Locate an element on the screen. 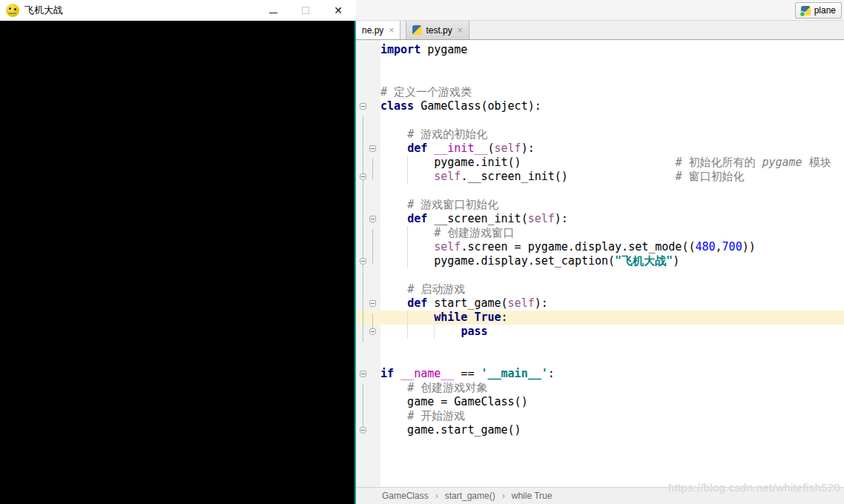 This screenshot has height=504, width=844. breadcrumb-item-class: GameClass is located at coordinates (405, 496).